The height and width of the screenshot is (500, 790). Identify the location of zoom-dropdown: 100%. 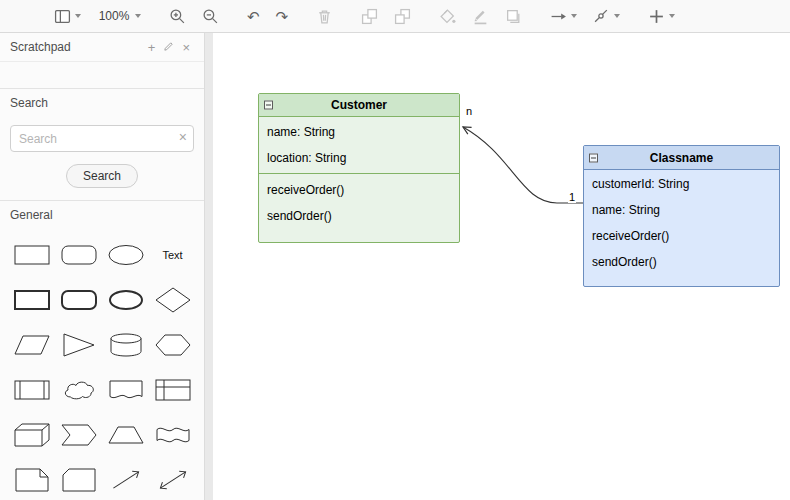
(119, 16).